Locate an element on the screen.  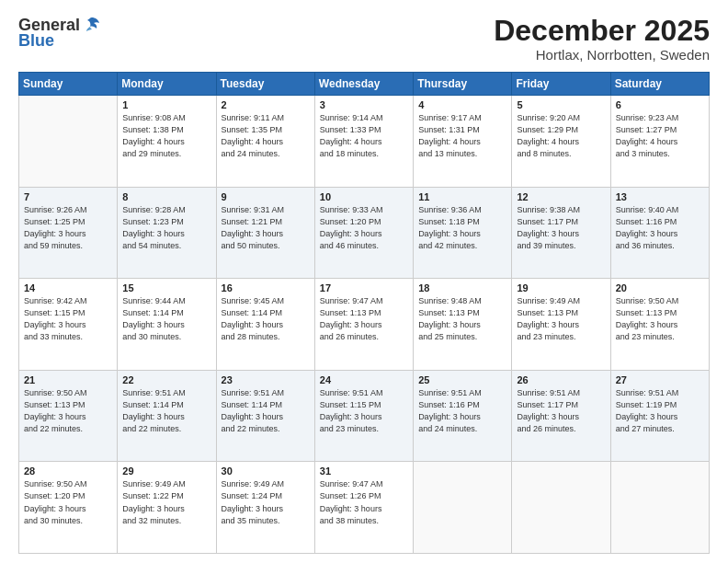
table-row: 2Sunrise: 9:11 AM Sunset: 1:35 PM Daylig… is located at coordinates (265, 142).